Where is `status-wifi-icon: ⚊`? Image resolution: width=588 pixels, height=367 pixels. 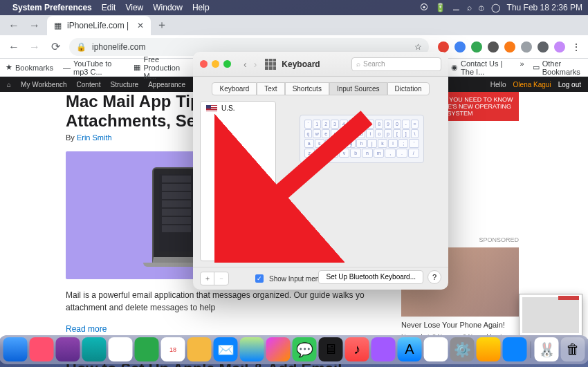
status-wifi-icon: ⚊ is located at coordinates (457, 8).